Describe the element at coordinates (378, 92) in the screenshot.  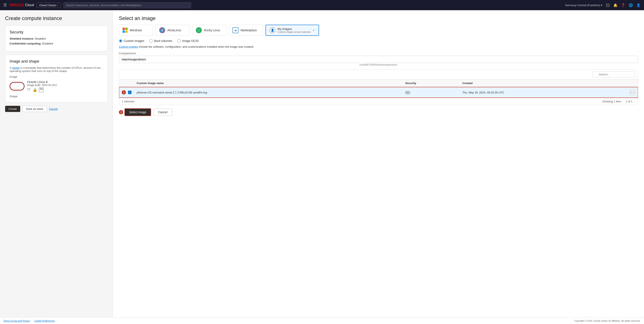
I see `table-row: 1 ✓ pfSense-CE-memstick-serial-2.7.2-REL…` at that location.